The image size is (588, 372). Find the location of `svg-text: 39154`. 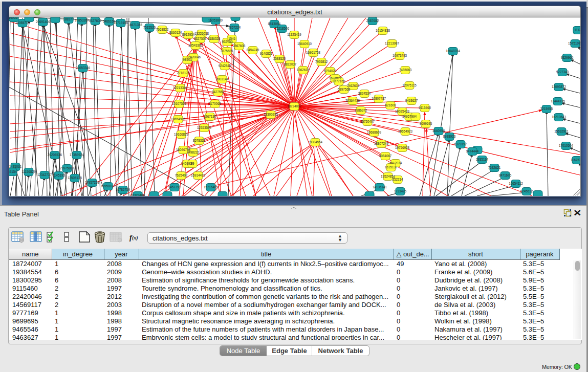

svg-text: 39154 is located at coordinates (13, 172).